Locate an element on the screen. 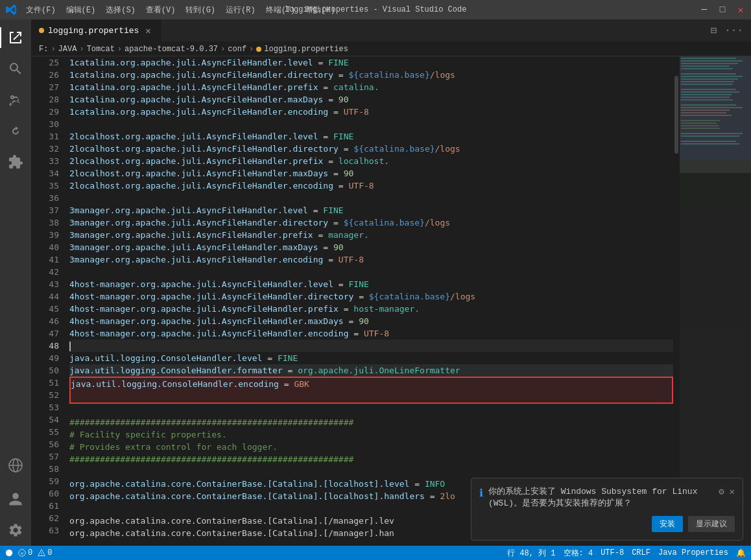 The image size is (751, 560). activity-icon-settings is located at coordinates (16, 530).